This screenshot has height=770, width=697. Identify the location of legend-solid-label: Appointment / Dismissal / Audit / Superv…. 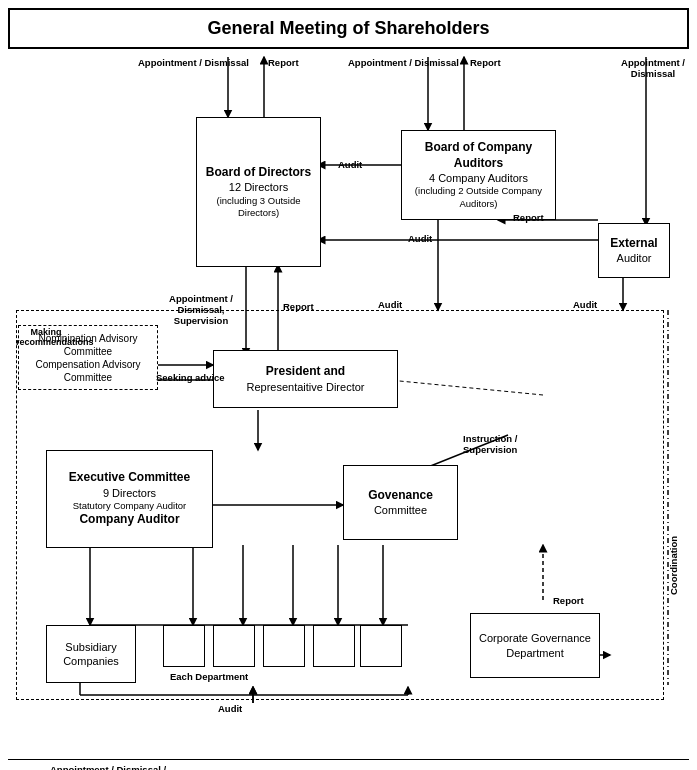
(122, 767).